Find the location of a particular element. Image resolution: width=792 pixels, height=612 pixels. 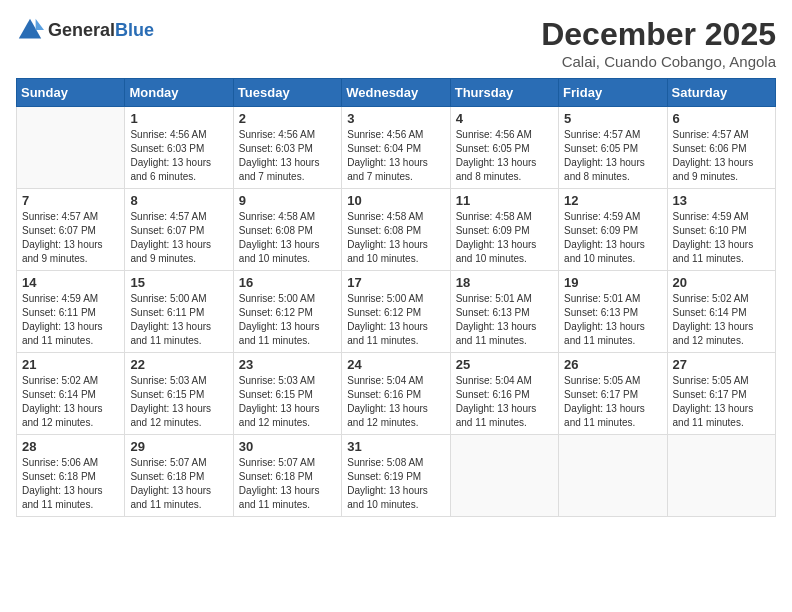

header-cell-sunday: Sunday is located at coordinates (71, 93).